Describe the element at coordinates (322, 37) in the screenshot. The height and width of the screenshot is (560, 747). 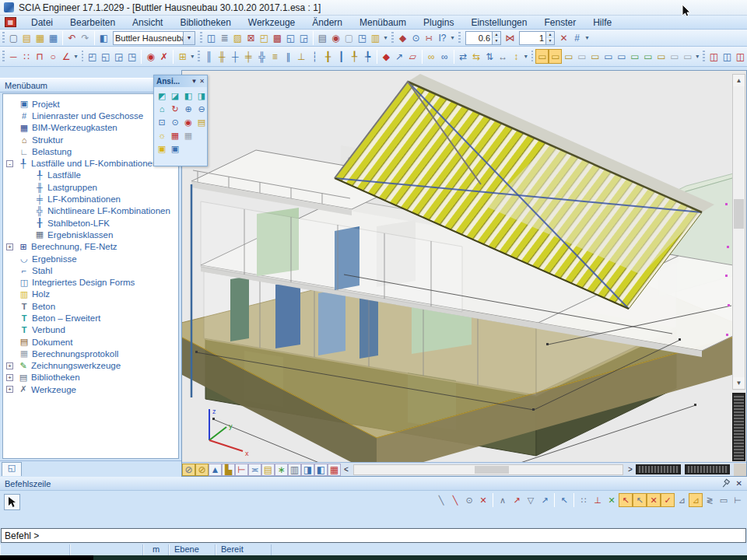
I see `print-icon: ▤` at that location.